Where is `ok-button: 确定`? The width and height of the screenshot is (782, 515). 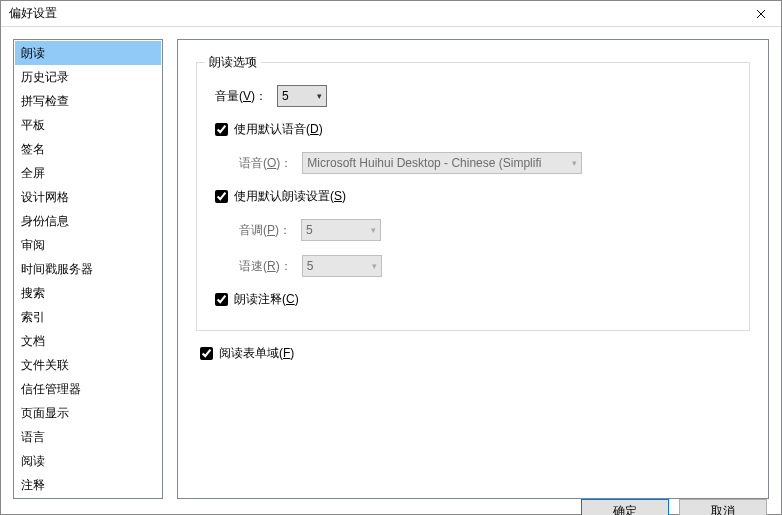
ok-button: 确定 is located at coordinates (625, 507).